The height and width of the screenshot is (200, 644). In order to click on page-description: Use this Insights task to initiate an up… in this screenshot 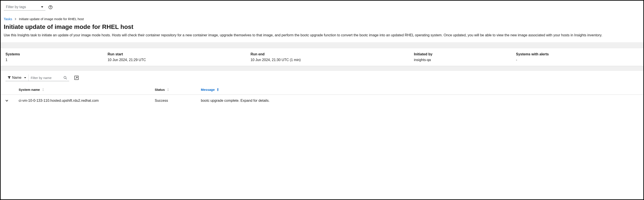, I will do `click(322, 35)`.